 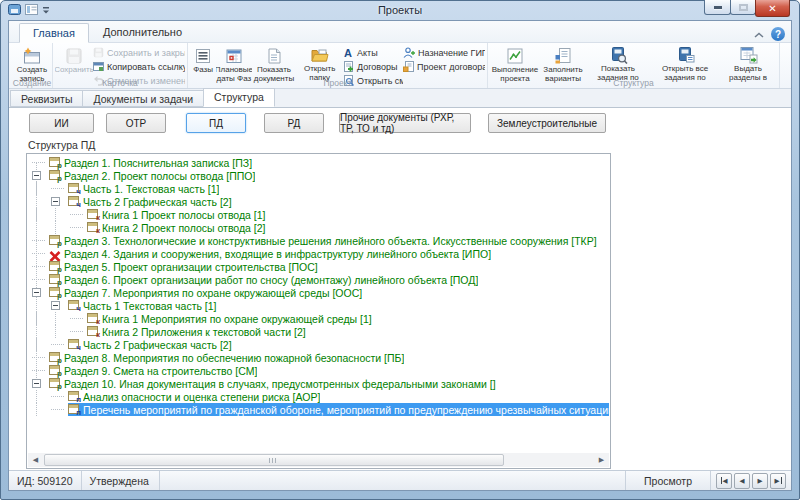 What do you see at coordinates (778, 34) in the screenshot?
I see `help-icon: ?` at bounding box center [778, 34].